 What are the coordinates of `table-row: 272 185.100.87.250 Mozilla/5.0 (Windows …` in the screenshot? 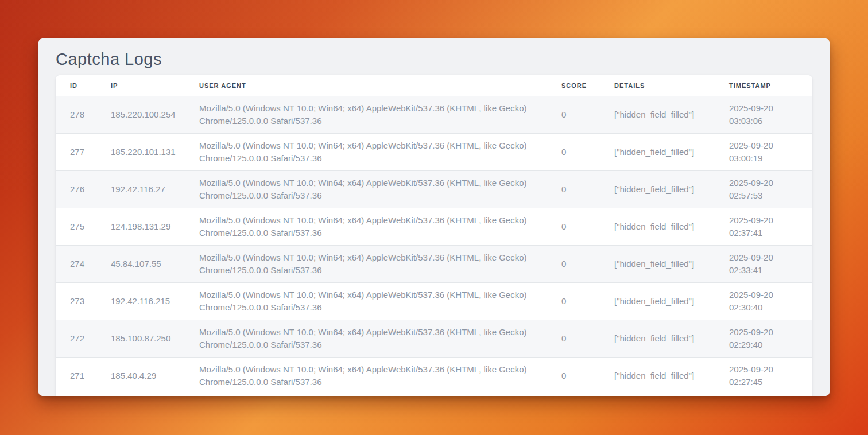 It's located at (434, 339).